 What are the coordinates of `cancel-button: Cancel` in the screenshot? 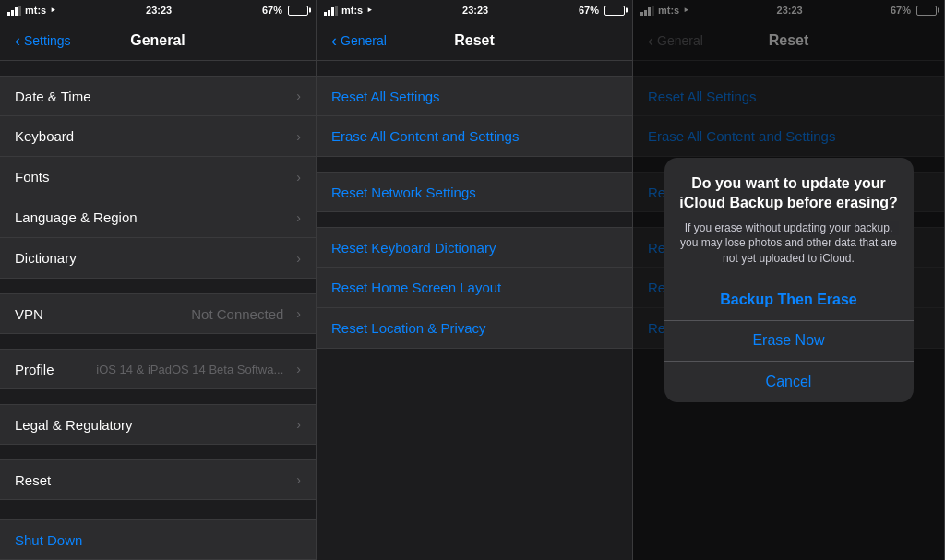 It's located at (789, 382).